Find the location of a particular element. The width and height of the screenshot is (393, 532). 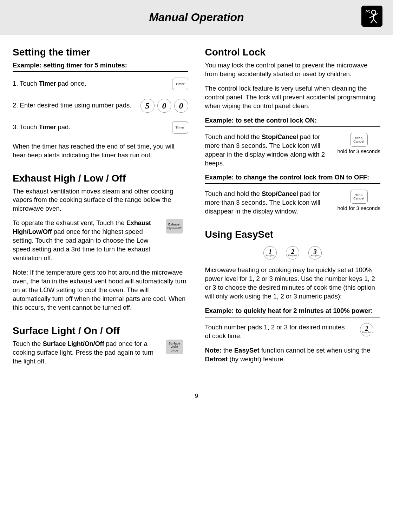

easyset-note: Note: the EasySet function cannot be set… is located at coordinates (293, 355).